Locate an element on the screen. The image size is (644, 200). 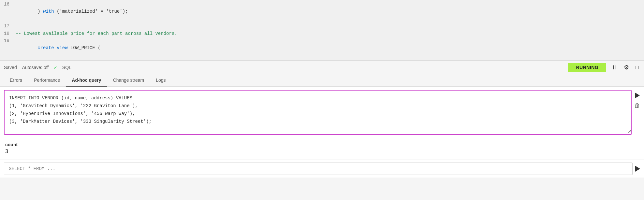
toolbar-right: RUNNING ⏸ ⚙ □ is located at coordinates (604, 67).